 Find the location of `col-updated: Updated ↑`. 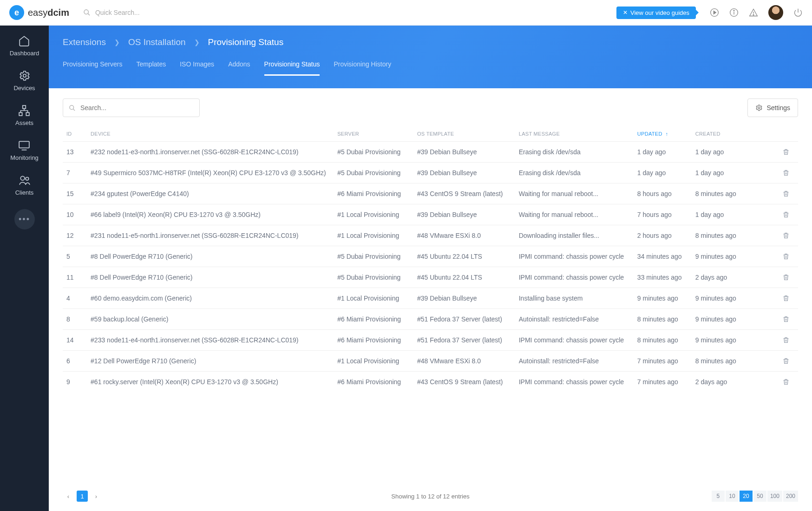

col-updated: Updated ↑ is located at coordinates (662, 134).